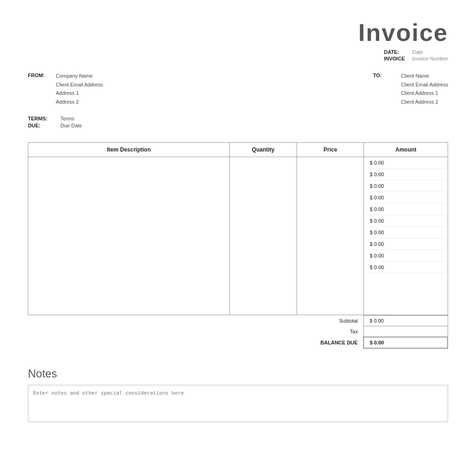  I want to click on price-cell, so click(330, 236).